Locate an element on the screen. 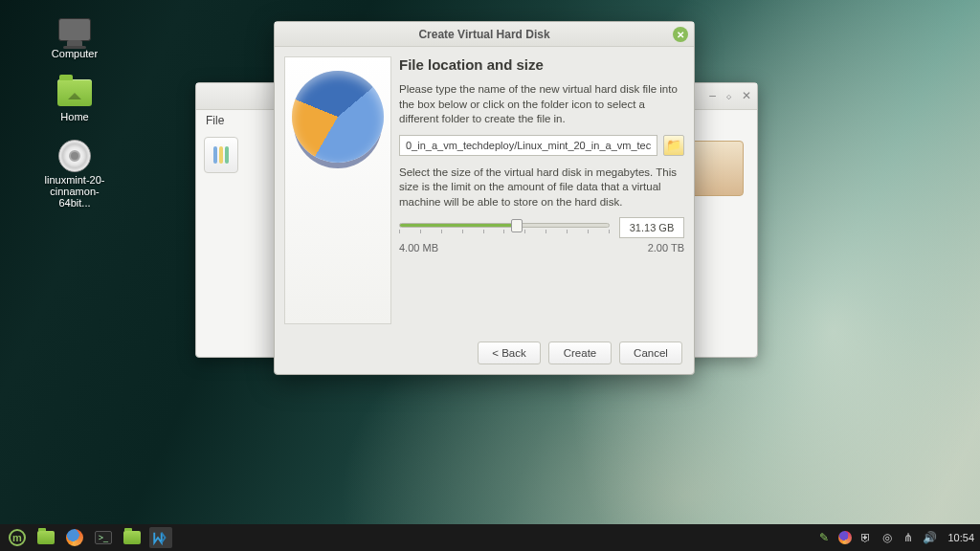  tray-firefox-icon is located at coordinates (845, 538).